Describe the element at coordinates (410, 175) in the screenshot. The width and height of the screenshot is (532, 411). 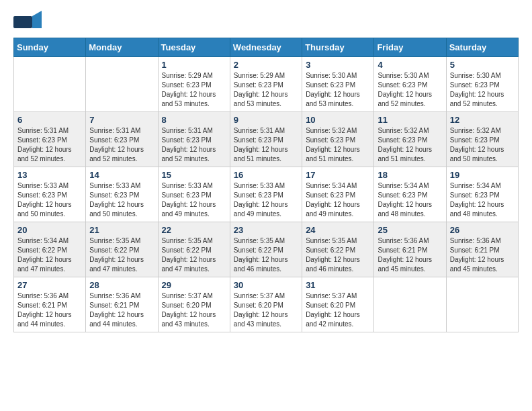
I see `day-number: 18` at that location.